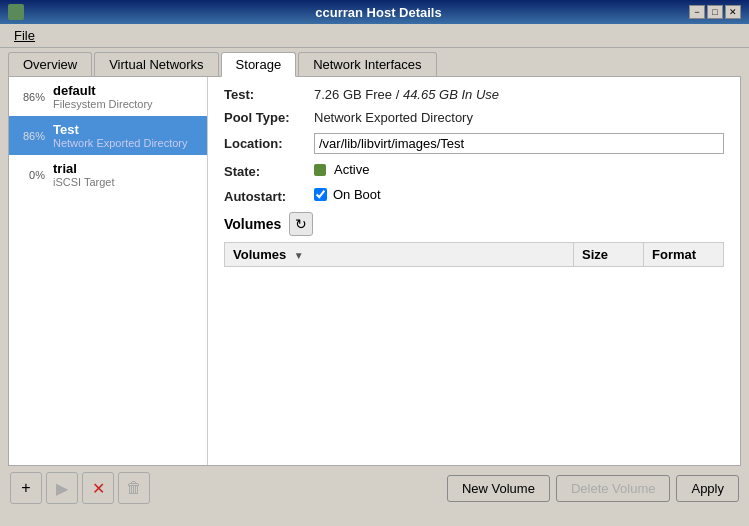 Image resolution: width=749 pixels, height=526 pixels. Describe the element at coordinates (474, 240) in the screenshot. I see `volumes-section: Volumes ↻ Volumes ▼ Size Format` at that location.